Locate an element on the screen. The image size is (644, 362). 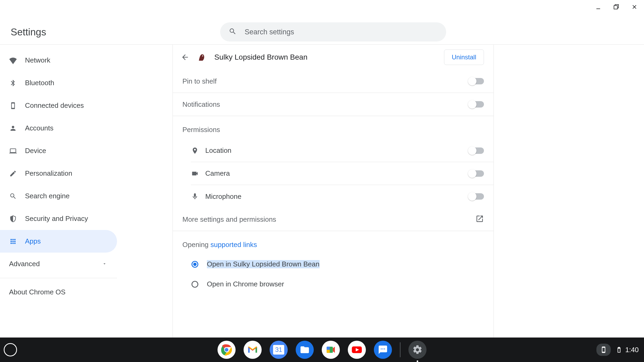
search-icon is located at coordinates (233, 32).